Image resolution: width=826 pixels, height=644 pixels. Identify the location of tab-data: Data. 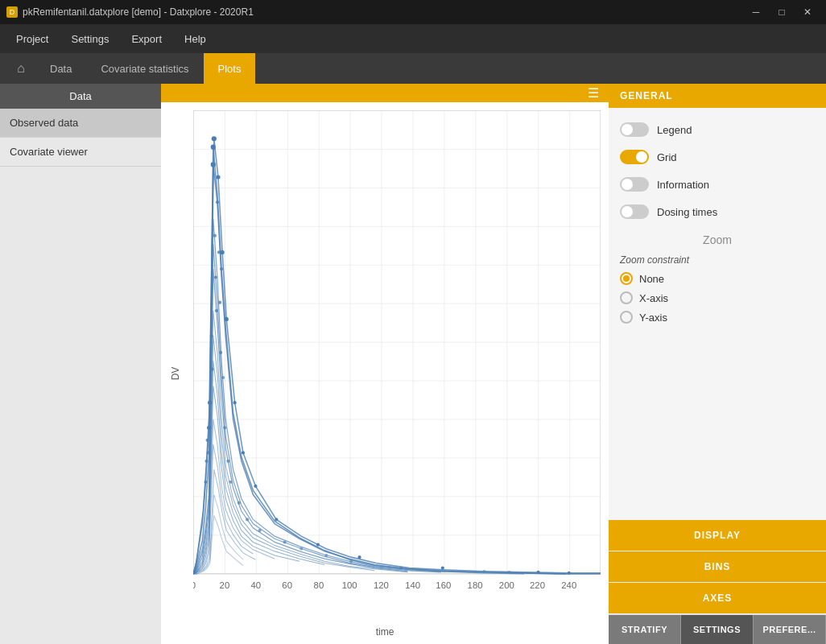
(61, 68).